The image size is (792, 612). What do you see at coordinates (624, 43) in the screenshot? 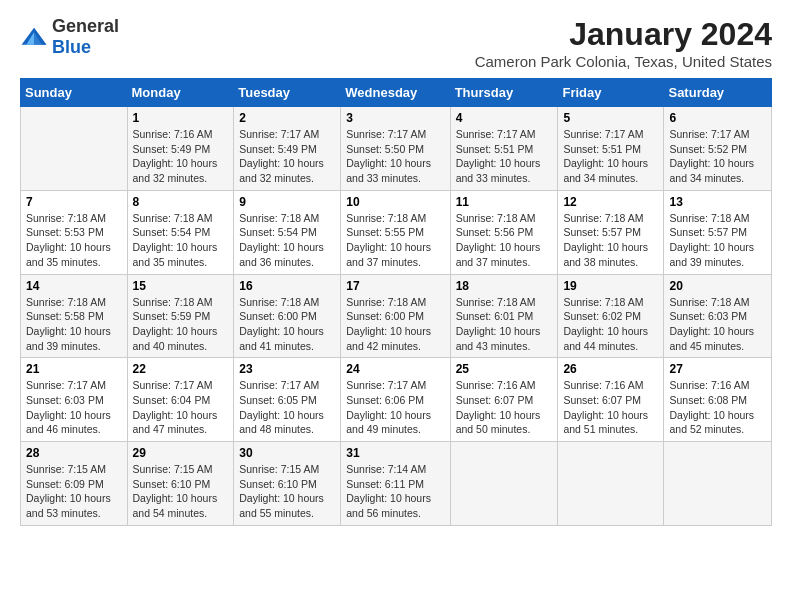
I see `title-area: January 2024 Cameron Park Colonia, Texas…` at bounding box center [624, 43].